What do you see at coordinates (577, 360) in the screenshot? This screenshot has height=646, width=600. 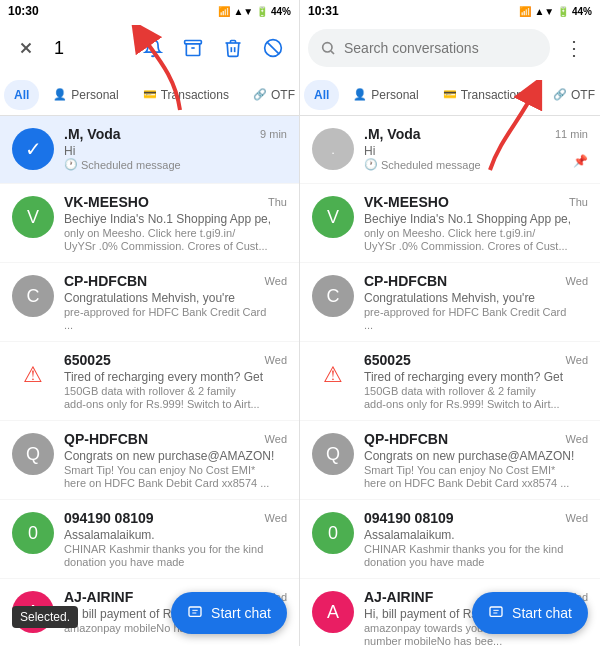 I see `conv-time-650025-r: Wed` at bounding box center [577, 360].